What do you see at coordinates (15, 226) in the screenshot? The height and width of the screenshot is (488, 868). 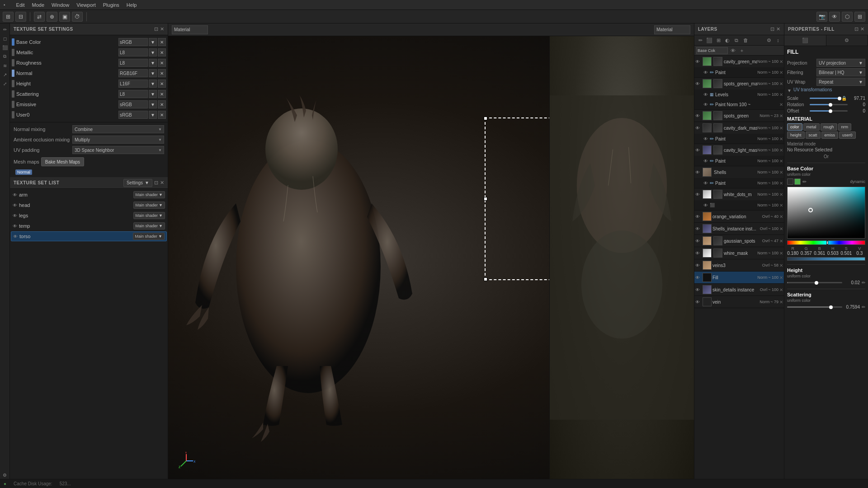 I see `ts-eye-temp: 👁` at bounding box center [15, 226].